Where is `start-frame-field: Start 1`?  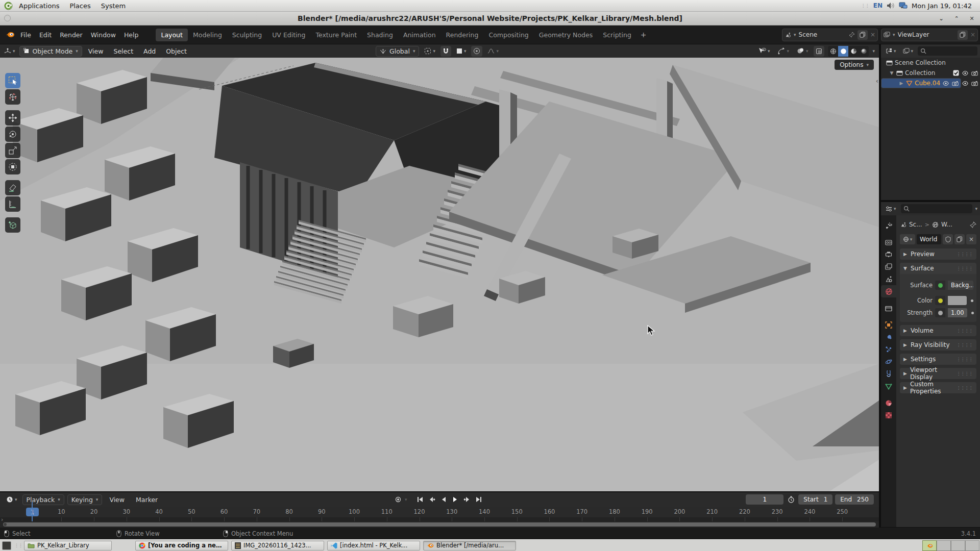 start-frame-field: Start 1 is located at coordinates (816, 499).